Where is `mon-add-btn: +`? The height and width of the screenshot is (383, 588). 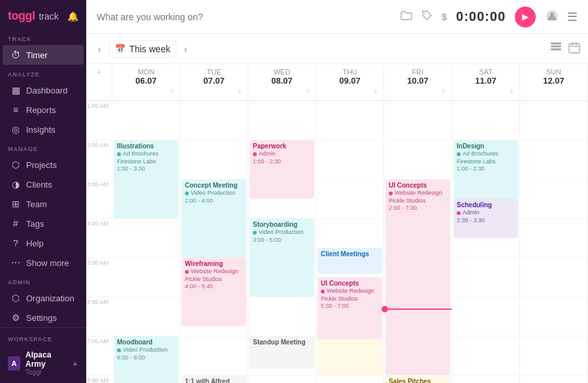 mon-add-btn: + is located at coordinates (173, 91).